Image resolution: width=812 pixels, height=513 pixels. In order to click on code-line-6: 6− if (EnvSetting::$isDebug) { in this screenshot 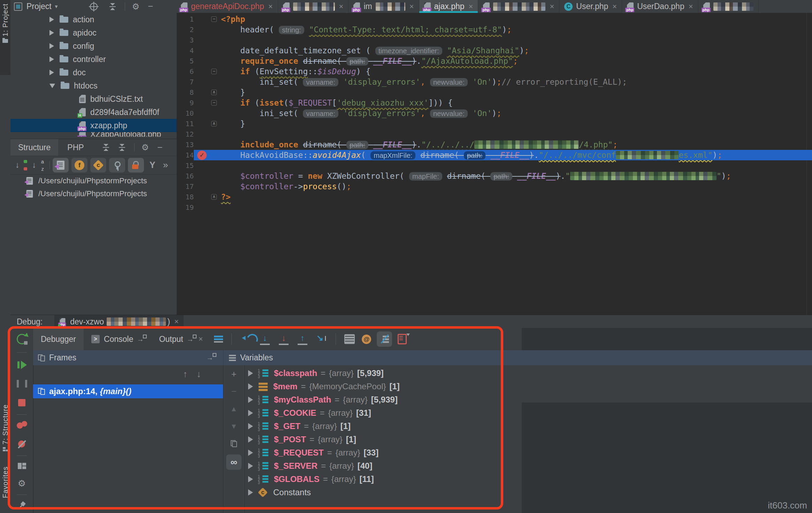, I will do `click(495, 71)`.